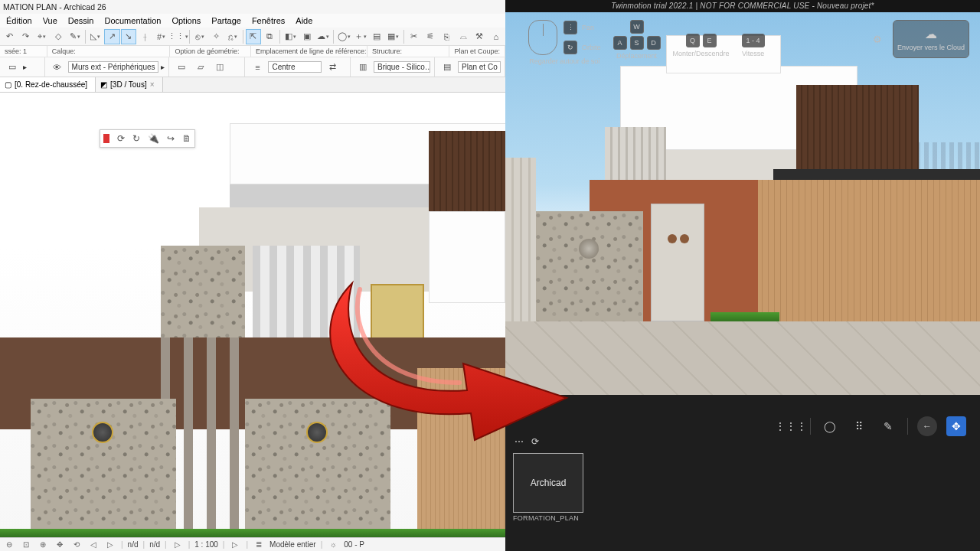 The width and height of the screenshot is (980, 551). I want to click on redo-icon: ↷, so click(25, 37).